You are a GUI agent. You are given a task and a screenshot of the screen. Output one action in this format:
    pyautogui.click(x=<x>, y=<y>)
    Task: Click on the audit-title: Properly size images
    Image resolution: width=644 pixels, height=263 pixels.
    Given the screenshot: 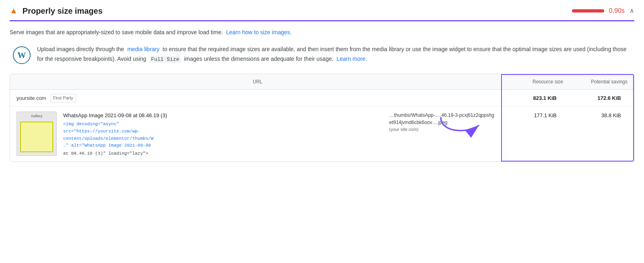 What is the action you would take?
    pyautogui.click(x=63, y=11)
    